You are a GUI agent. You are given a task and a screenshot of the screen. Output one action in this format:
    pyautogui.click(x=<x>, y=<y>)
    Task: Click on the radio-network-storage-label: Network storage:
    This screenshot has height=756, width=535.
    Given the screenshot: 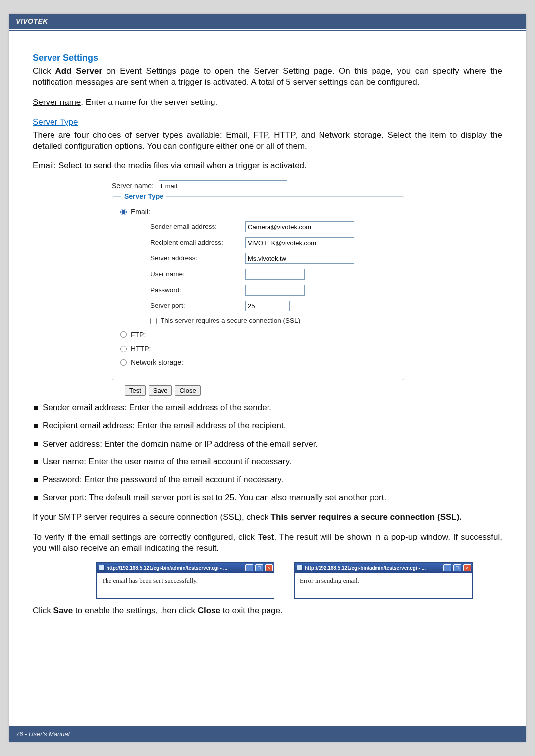 What is the action you would take?
    pyautogui.click(x=157, y=362)
    